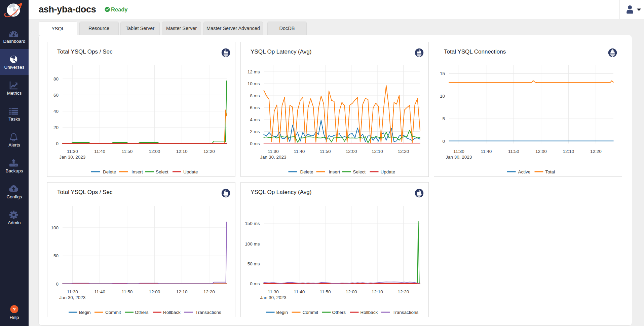 The height and width of the screenshot is (326, 644). I want to click on svg-text: 12 ms, so click(254, 72).